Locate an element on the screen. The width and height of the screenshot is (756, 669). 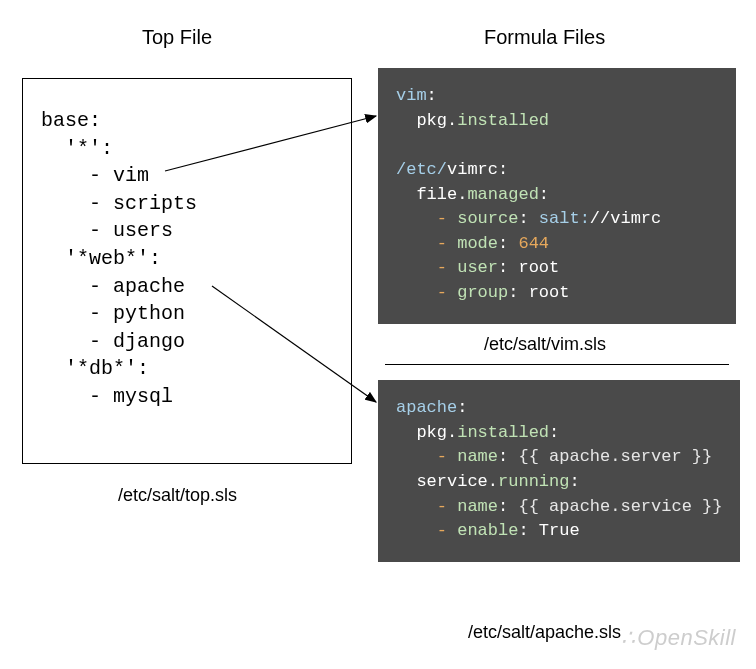
heading-formula-files: Formula Files is located at coordinates (544, 38).